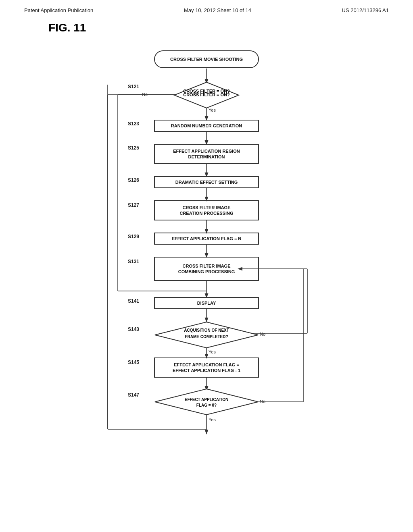 Image resolution: width=413 pixels, height=532 pixels. I want to click on svg-text: FLAG = 0?, so click(206, 405).